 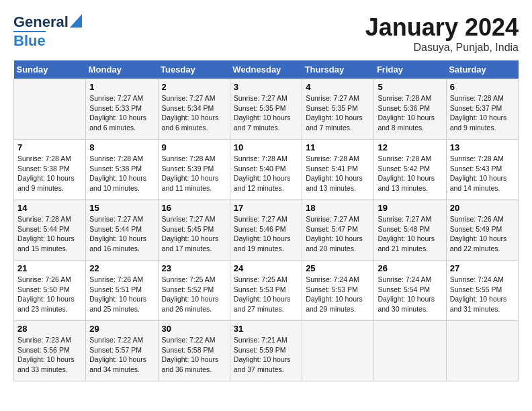 I want to click on calendar-cell: 5Sunrise: 7:28 AM Sunset: 5:36 PM Daylig…, so click(x=410, y=109).